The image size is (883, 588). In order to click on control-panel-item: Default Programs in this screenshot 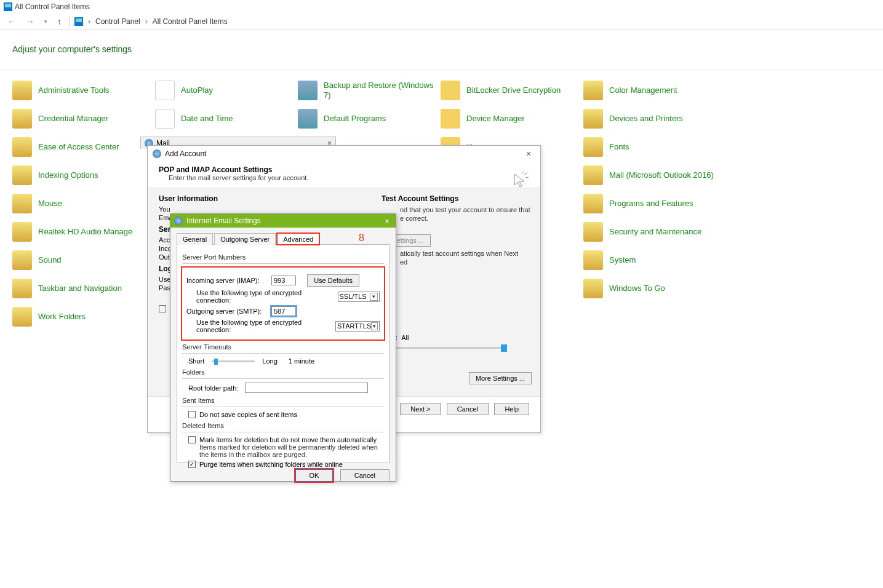, I will do `click(369, 119)`.